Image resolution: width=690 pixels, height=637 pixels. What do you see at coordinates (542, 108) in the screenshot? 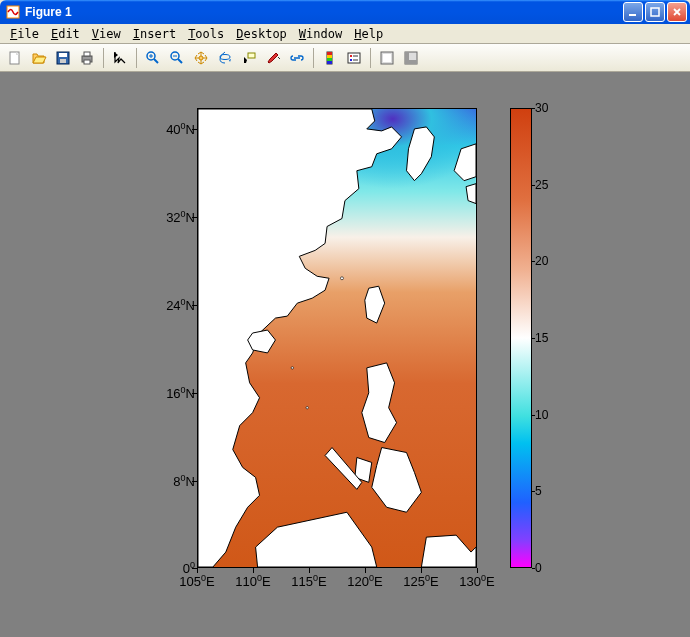
I see `cb-tick-label: 30` at bounding box center [542, 108].